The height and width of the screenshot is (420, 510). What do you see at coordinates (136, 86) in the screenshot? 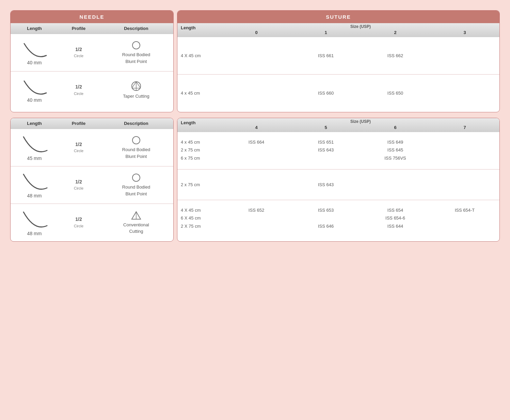
I see `taper-cutting-icon` at bounding box center [136, 86].